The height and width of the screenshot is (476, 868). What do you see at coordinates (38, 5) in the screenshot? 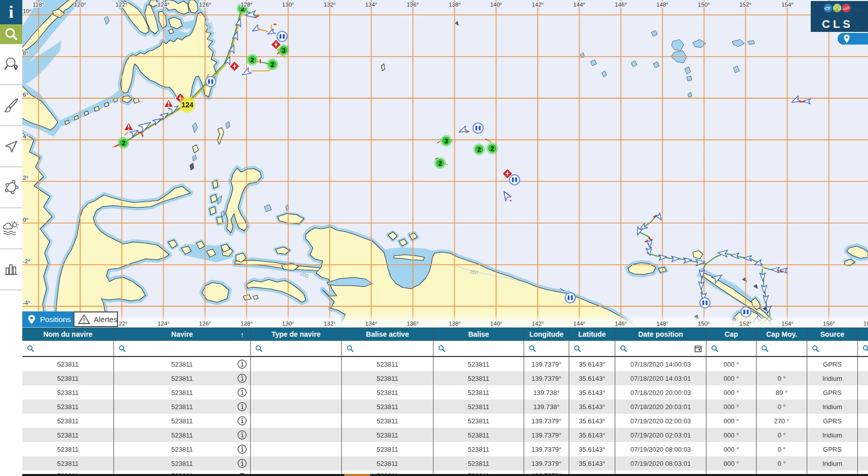
I see `svg-text: 118°` at bounding box center [38, 5].